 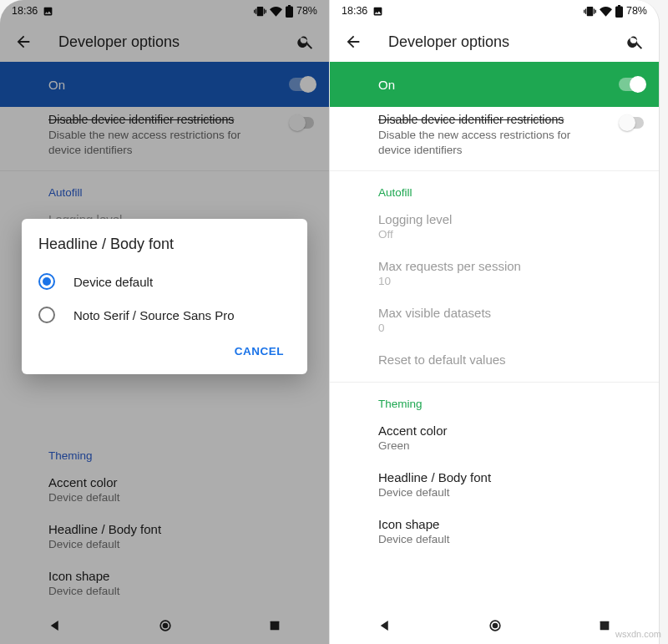 I want to click on setting-max-datasets: Max visible datasets 0, so click(x=494, y=321).